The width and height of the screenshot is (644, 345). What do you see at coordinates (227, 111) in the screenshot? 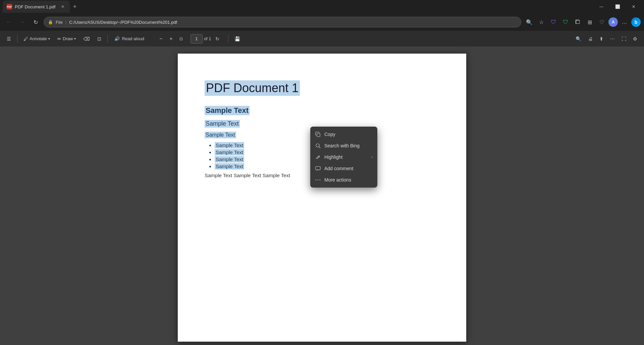
I see `pdf-heading-2: Sample Text` at bounding box center [227, 111].